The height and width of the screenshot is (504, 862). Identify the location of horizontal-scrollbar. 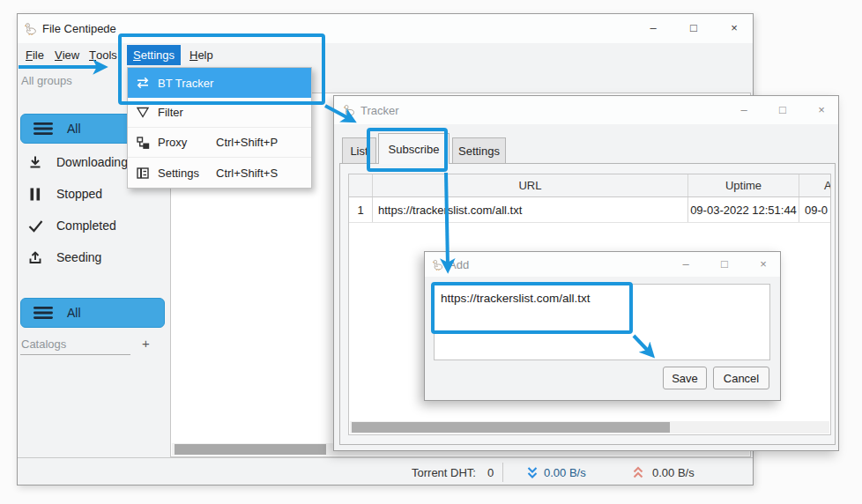
(590, 427).